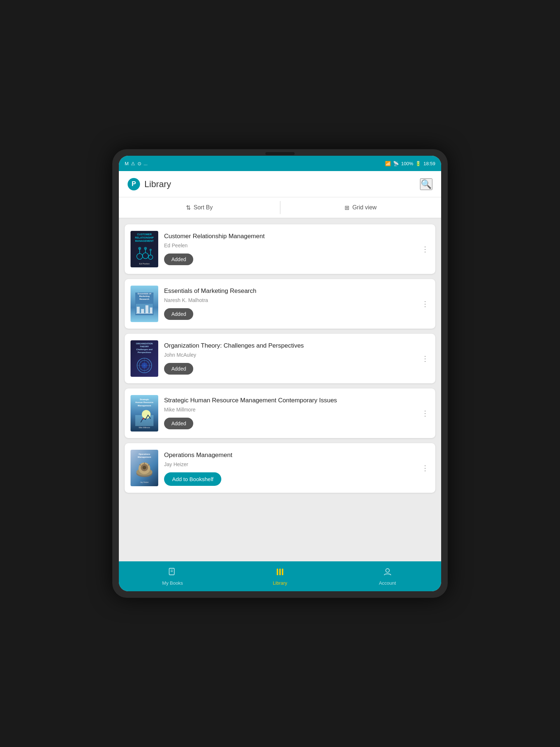 This screenshot has height=747, width=560. I want to click on add-bookshelf-button-om: Add to Bookshelf, so click(192, 479).